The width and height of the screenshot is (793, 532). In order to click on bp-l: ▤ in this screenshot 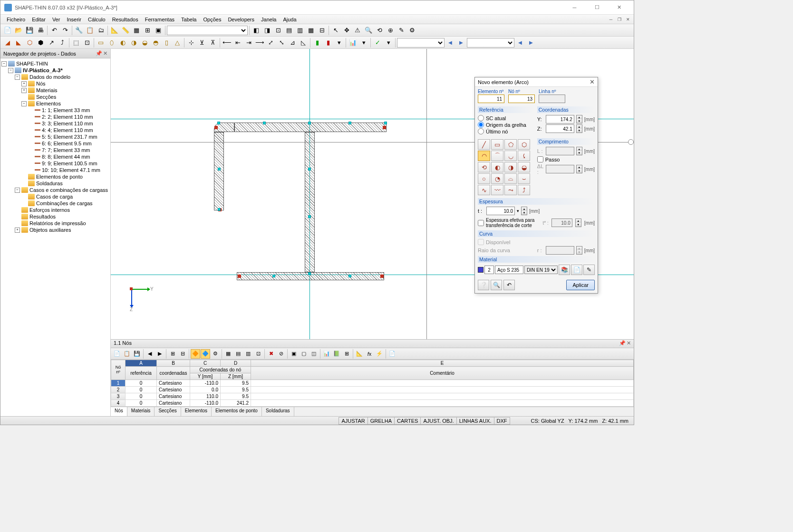, I will do `click(238, 354)`.